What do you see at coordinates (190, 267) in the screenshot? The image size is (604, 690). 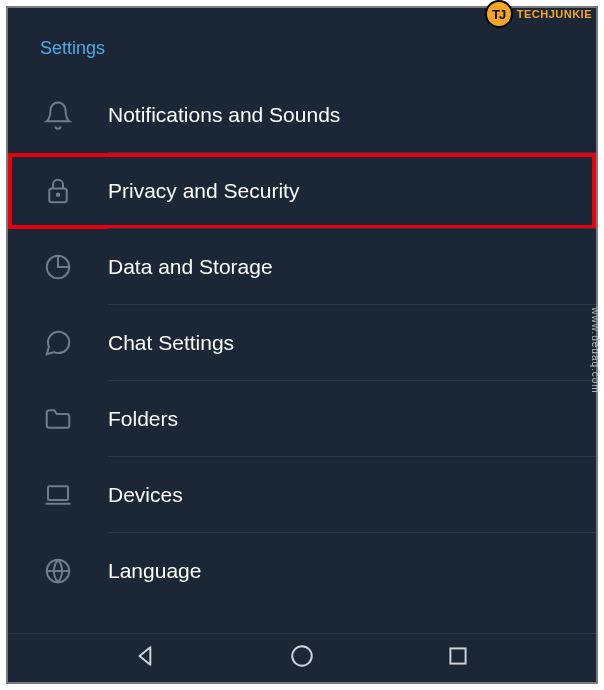 I see `menu-label: Data and Storage` at bounding box center [190, 267].